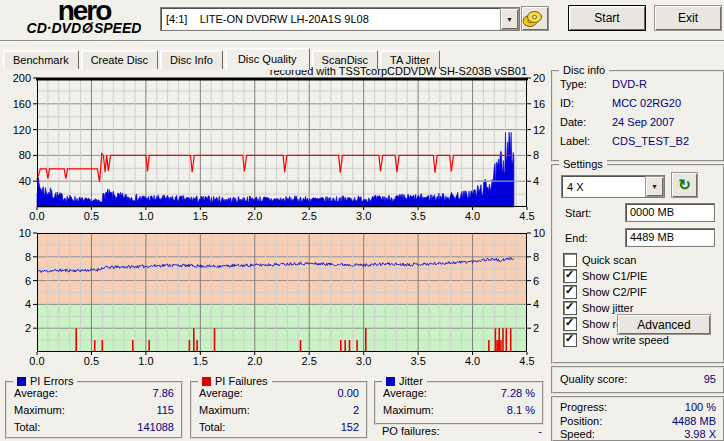 Image resolution: width=724 pixels, height=441 pixels. What do you see at coordinates (539, 130) in the screenshot?
I see `svg-text: 12` at bounding box center [539, 130].